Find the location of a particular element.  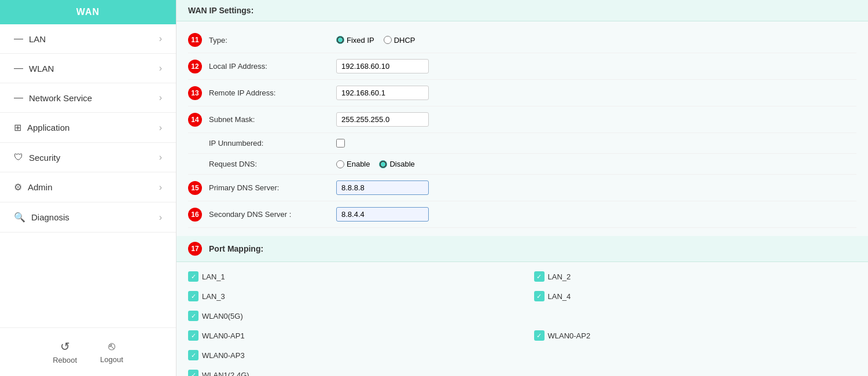

chevron-wlan: › is located at coordinates (161, 68).